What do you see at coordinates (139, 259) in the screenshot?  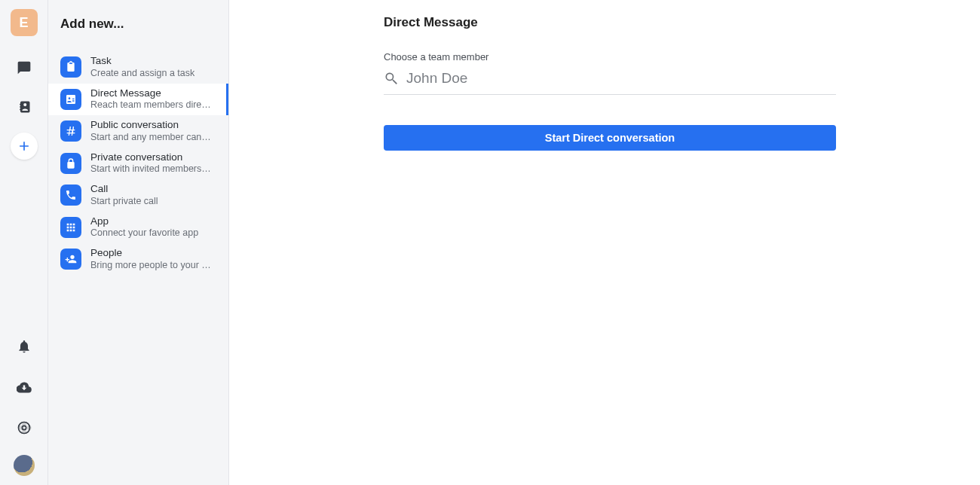 I see `item-people: People Bring more people to your te…` at bounding box center [139, 259].